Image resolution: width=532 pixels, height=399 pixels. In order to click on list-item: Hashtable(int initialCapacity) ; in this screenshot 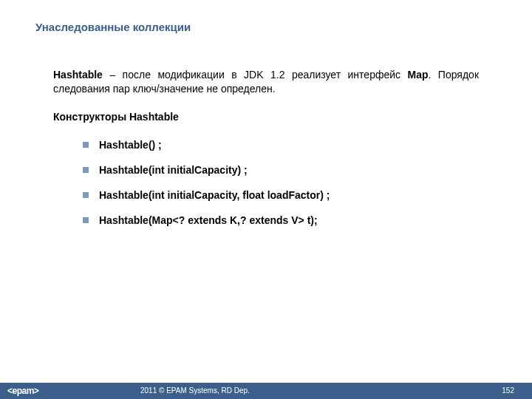, I will do `click(281, 170)`.